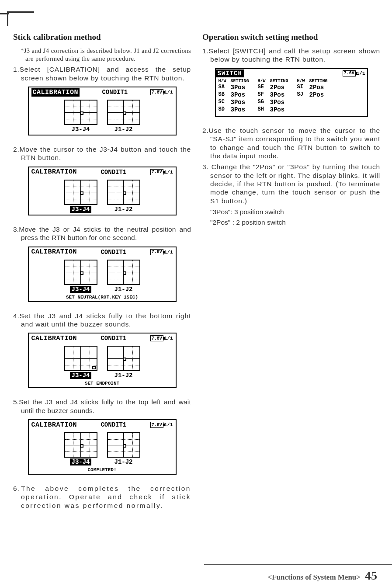 The height and width of the screenshot is (587, 392). What do you see at coordinates (102, 55) in the screenshot?
I see `calibration-footnote: *J3 and J4 correction is described below…` at bounding box center [102, 55].